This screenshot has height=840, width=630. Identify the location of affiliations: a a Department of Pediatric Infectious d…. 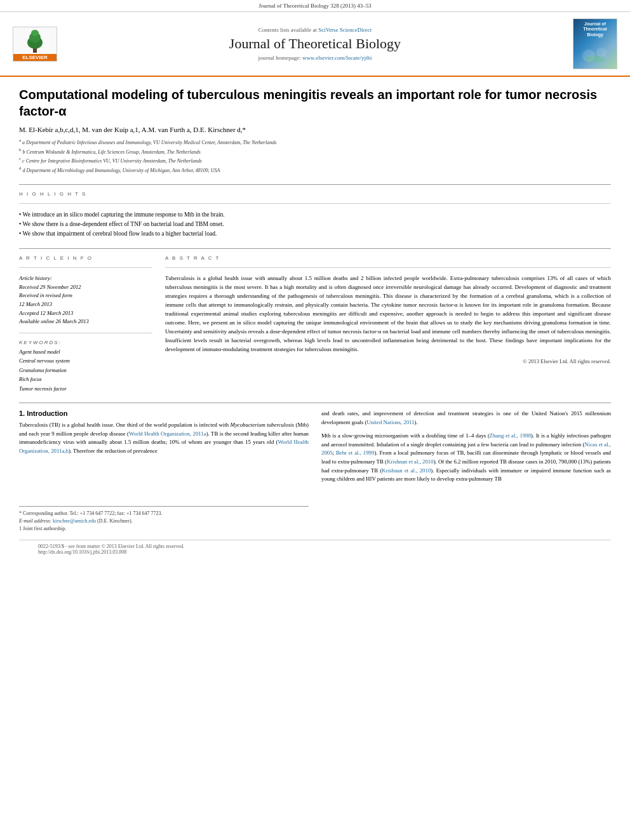
(315, 156).